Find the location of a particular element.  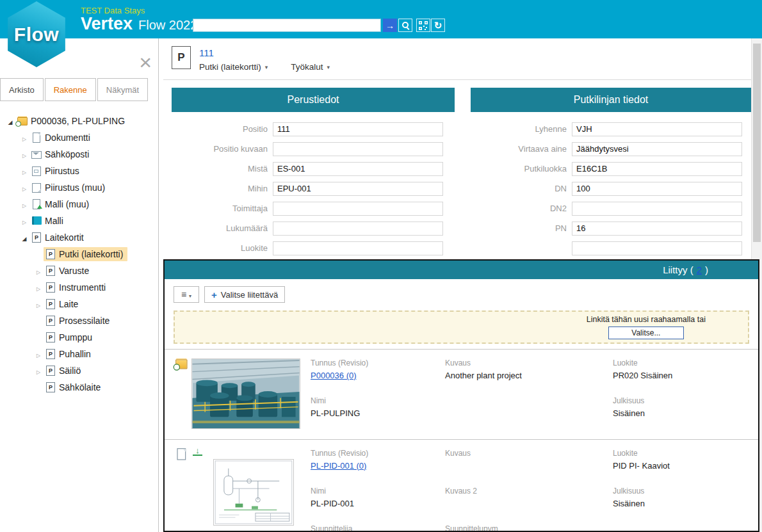

list-menu-button is located at coordinates (186, 294).